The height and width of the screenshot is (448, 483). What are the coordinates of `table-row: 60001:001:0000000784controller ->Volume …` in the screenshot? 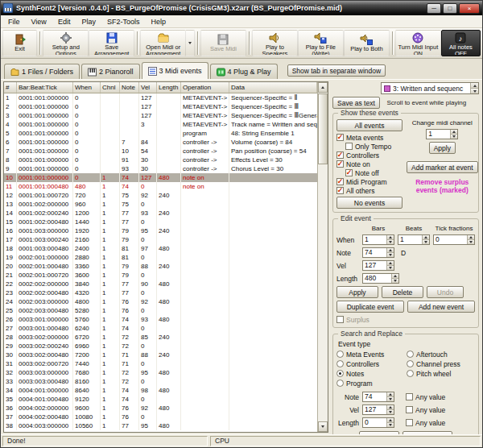 It's located at (161, 142).